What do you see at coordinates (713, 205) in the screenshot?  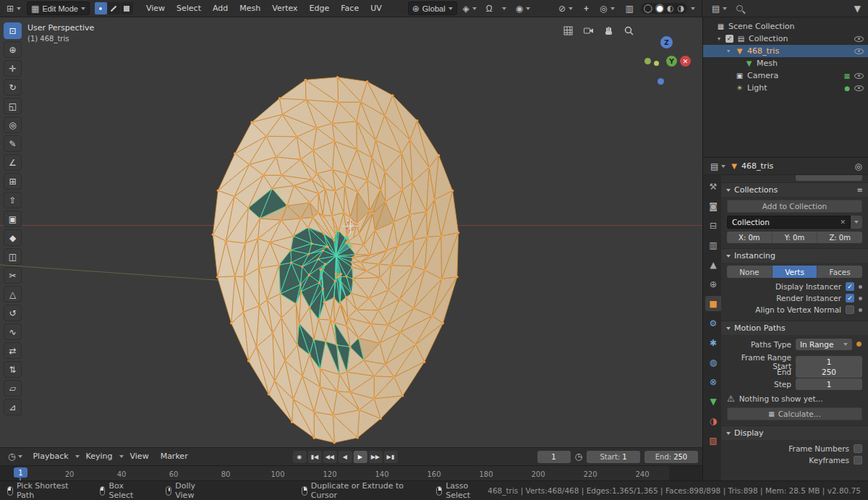 I see `tab-render: ◙` at bounding box center [713, 205].